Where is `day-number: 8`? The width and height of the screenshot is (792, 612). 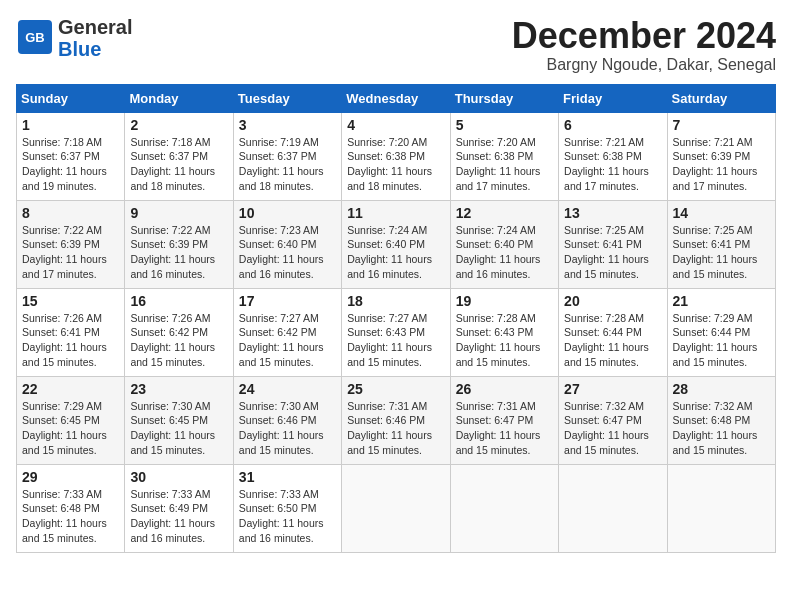 day-number: 8 is located at coordinates (70, 213).